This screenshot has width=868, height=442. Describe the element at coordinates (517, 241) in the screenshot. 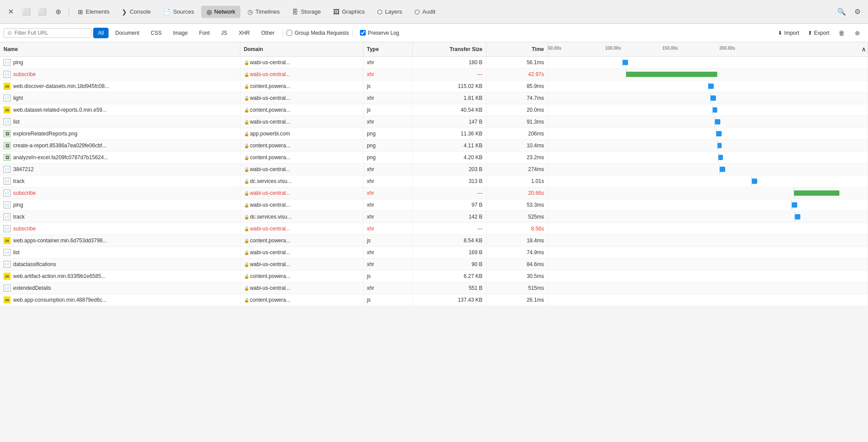

I see `cell-time: 18.4ms` at that location.